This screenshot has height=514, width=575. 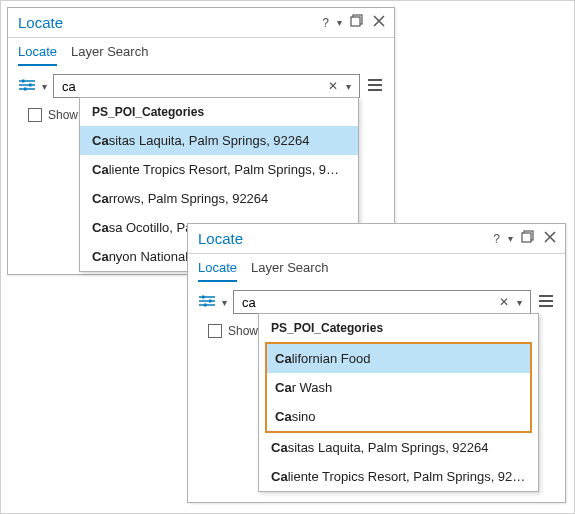 I want to click on suggestion-item: Car Wash, so click(x=398, y=388).